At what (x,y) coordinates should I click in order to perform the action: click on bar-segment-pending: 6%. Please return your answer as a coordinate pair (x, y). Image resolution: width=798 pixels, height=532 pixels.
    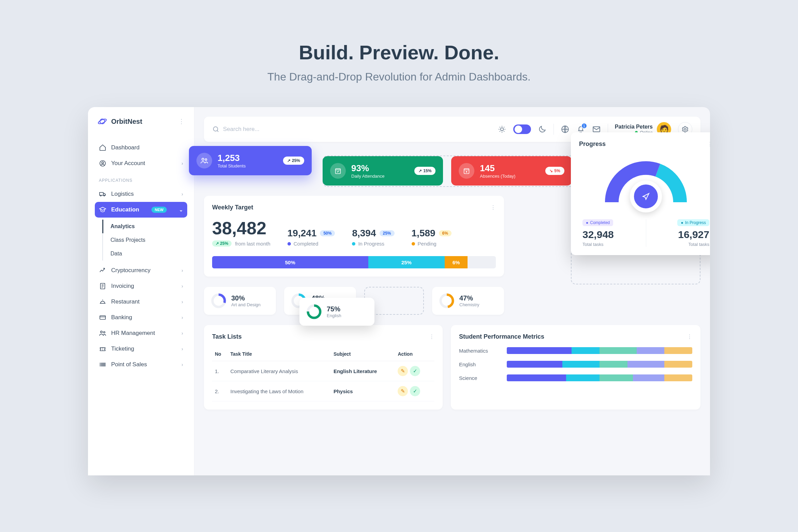
    Looking at the image, I should click on (456, 262).